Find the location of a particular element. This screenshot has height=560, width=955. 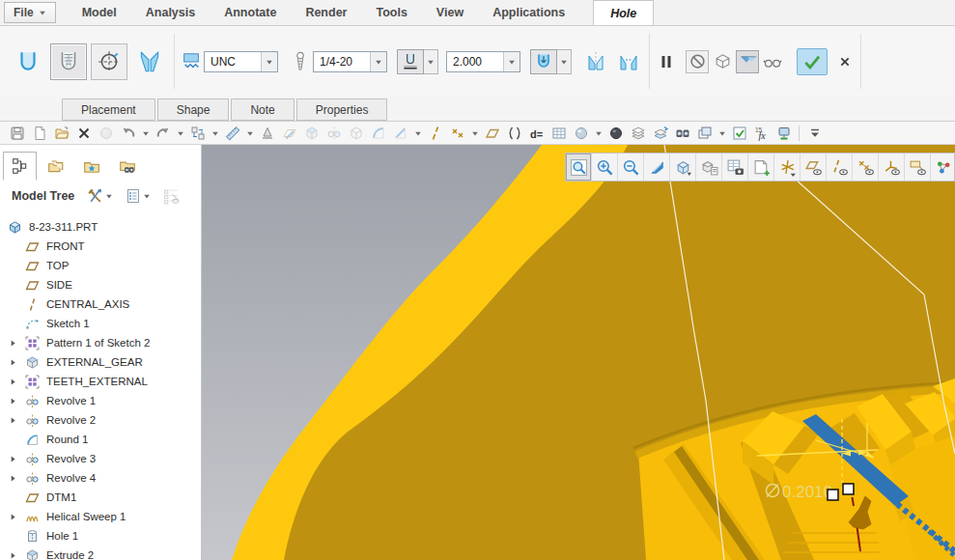

close-window-icon is located at coordinates (83, 133).